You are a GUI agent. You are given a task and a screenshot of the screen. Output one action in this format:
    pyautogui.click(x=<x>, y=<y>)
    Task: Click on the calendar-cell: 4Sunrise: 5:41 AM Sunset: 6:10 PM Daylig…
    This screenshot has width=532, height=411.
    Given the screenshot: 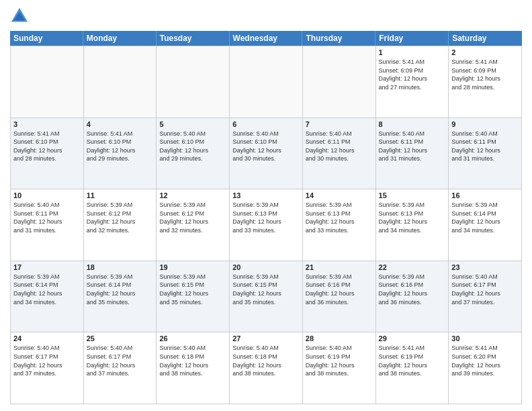 What is the action you would take?
    pyautogui.click(x=121, y=154)
    